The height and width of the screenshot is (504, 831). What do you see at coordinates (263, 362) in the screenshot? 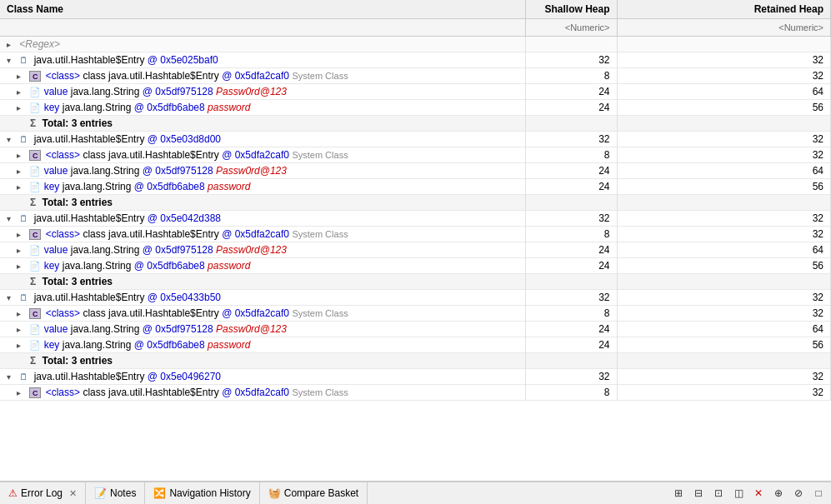
I see `cell-name: Σ Total: 3 entries` at bounding box center [263, 362].